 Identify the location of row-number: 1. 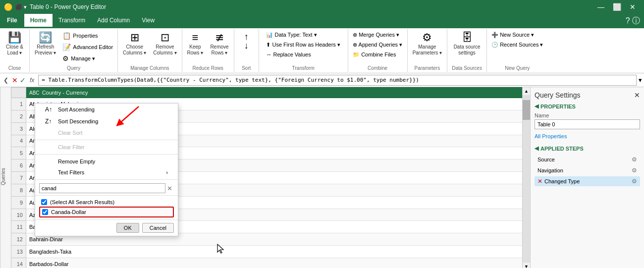
(19, 104).